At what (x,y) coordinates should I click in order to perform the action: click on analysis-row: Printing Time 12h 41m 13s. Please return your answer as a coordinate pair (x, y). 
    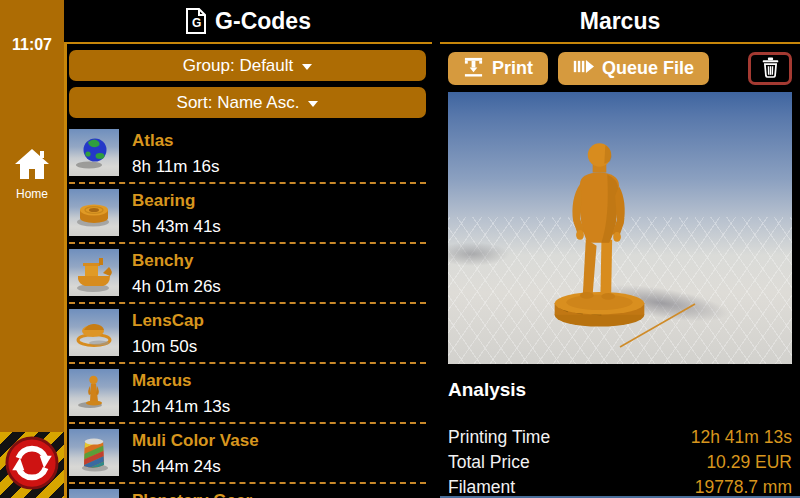
    Looking at the image, I should click on (620, 440).